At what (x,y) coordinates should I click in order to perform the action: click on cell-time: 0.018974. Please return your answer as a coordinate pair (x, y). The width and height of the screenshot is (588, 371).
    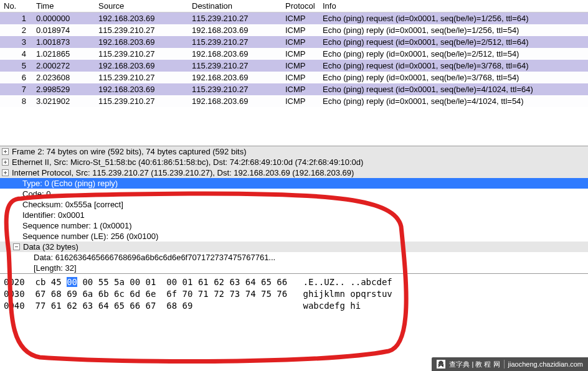
    Looking at the image, I should click on (64, 30).